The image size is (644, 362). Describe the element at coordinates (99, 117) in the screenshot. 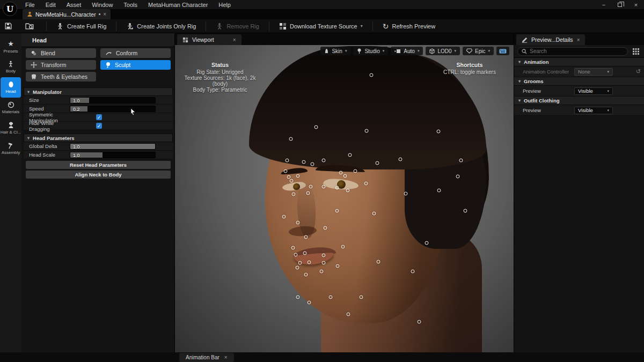

I see `symmetric-manipulation-checkbox: ✓` at that location.